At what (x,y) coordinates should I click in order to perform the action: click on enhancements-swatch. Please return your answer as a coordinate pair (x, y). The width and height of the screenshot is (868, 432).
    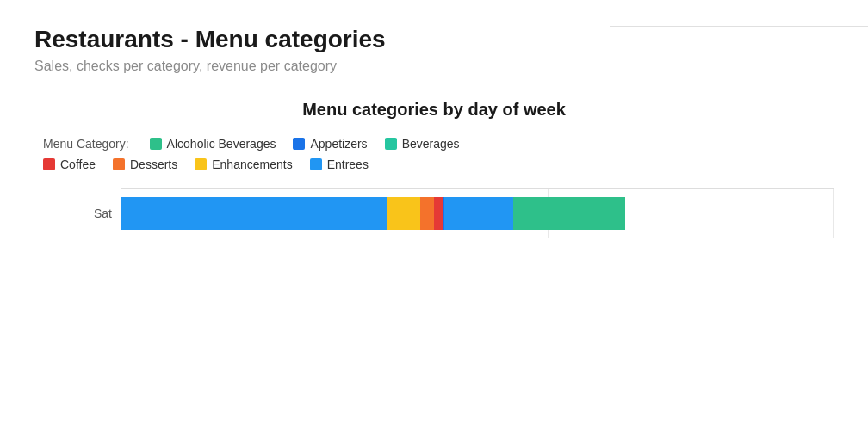
    Looking at the image, I should click on (201, 164).